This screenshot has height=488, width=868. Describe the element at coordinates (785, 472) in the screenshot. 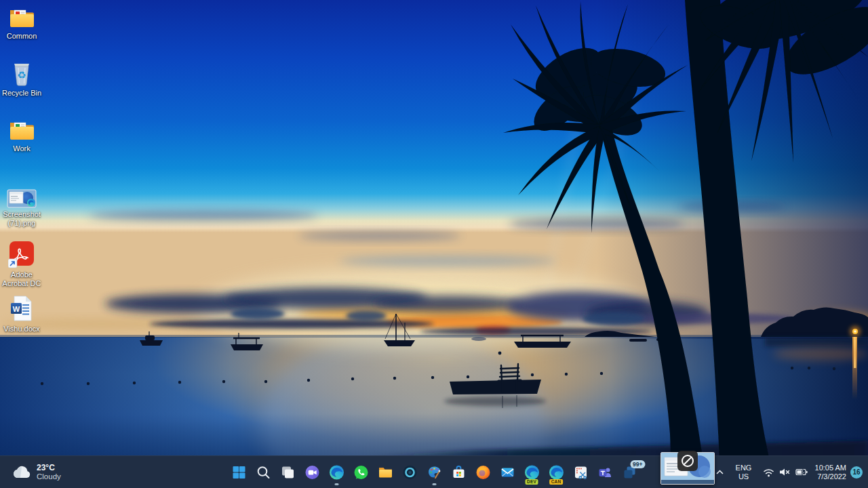

I see `quick-settings-button` at that location.